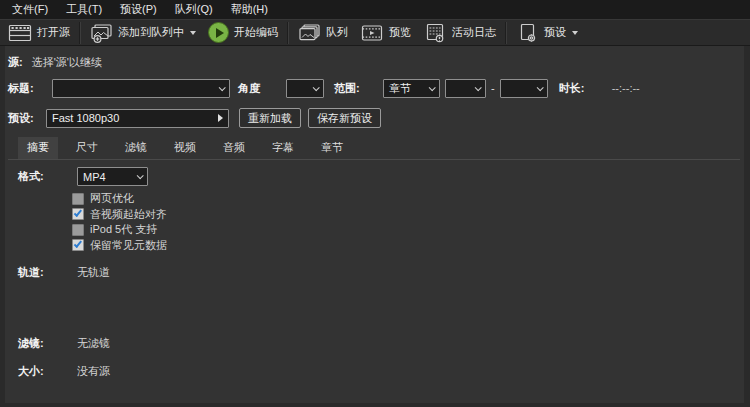 The width and height of the screenshot is (750, 407). What do you see at coordinates (48, 272) in the screenshot?
I see `tracks-label: 轨道:` at bounding box center [48, 272].